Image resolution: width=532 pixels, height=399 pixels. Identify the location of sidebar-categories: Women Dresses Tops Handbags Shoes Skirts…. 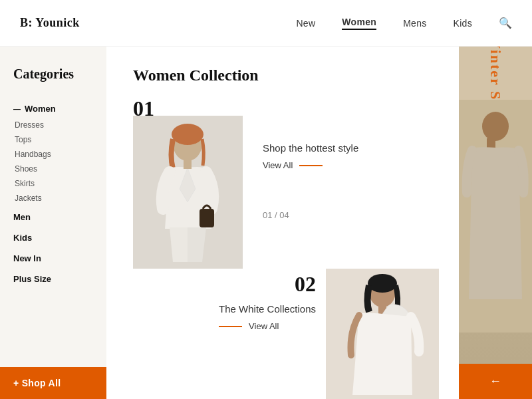
(53, 194).